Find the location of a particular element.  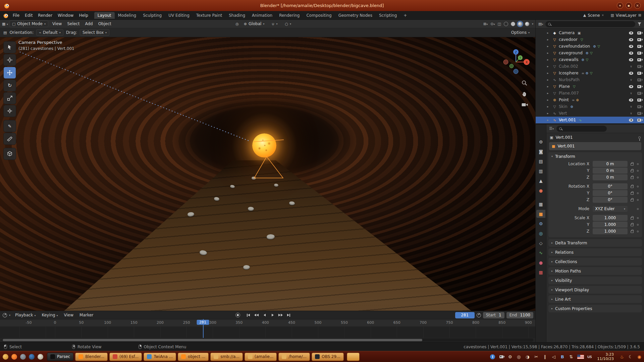

gizmo-neg-z is located at coordinates (516, 71).